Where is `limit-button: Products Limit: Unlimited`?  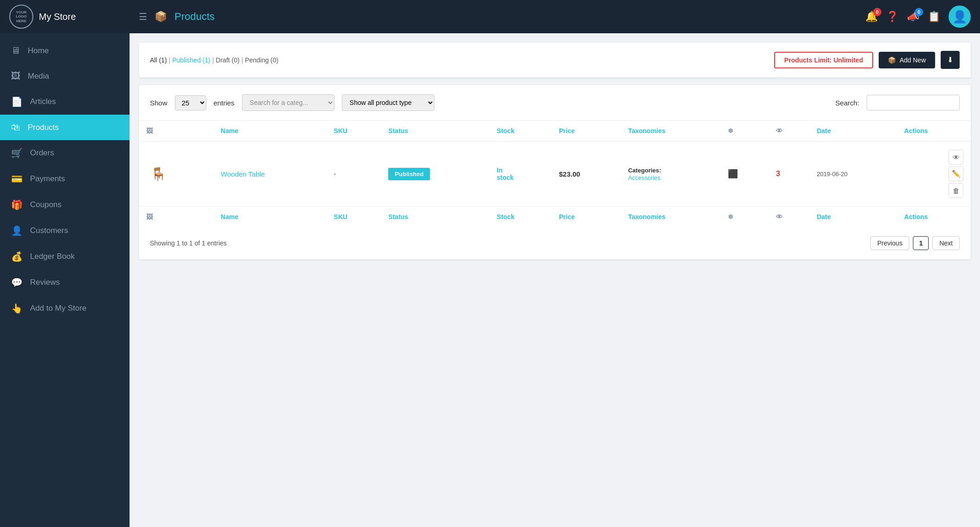 limit-button: Products Limit: Unlimited is located at coordinates (824, 60).